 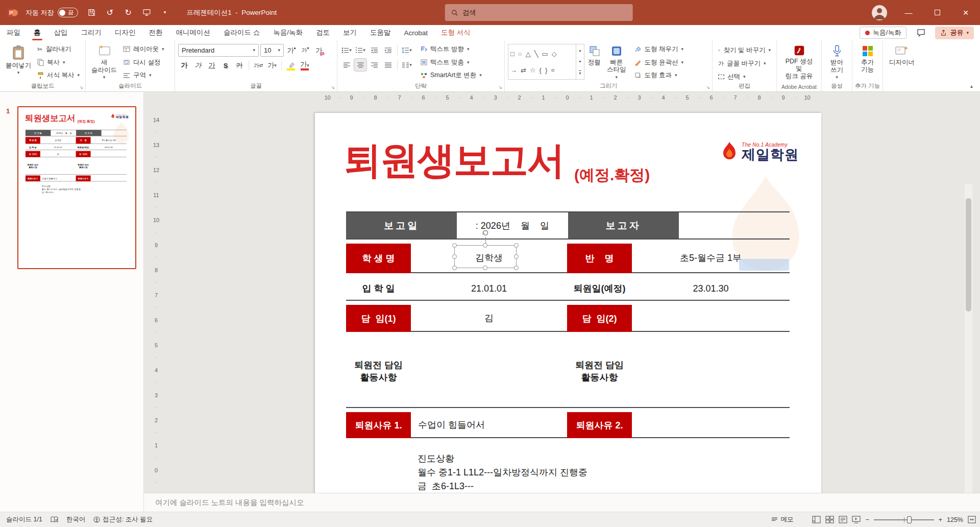 What do you see at coordinates (226, 65) in the screenshot?
I see `text-shadow-button: S` at bounding box center [226, 65].